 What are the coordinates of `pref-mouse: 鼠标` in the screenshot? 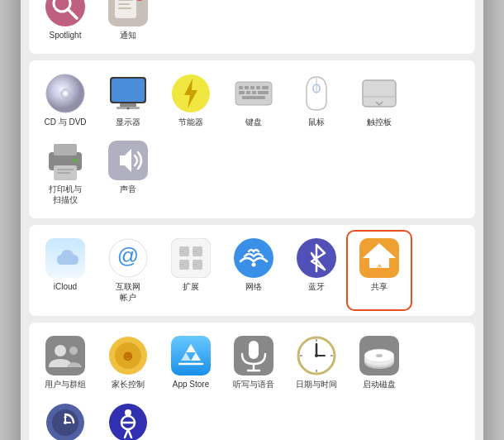 It's located at (316, 101).